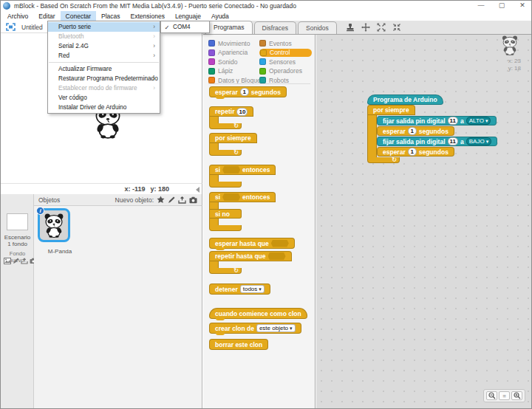 The image size is (532, 409). Describe the element at coordinates (103, 62) in the screenshot. I see `menu-separator` at that location.